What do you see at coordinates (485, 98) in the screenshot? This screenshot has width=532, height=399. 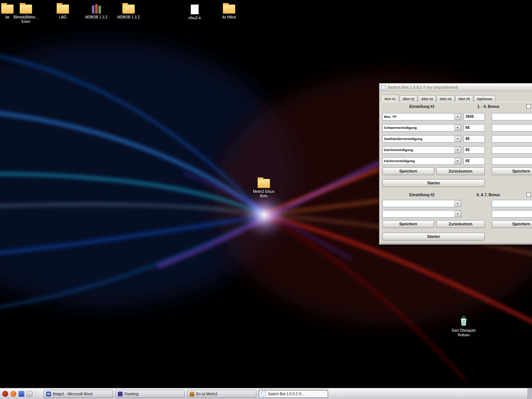 I see `tab-optionen: Optionen` at bounding box center [485, 98].